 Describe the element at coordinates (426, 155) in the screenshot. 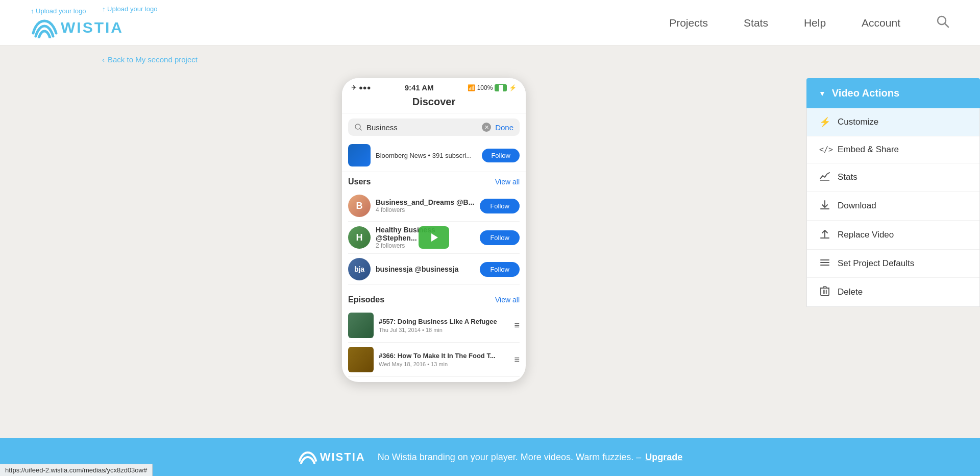

I see `bloomberg-info: Bloomberg News • 391 subscri...` at that location.